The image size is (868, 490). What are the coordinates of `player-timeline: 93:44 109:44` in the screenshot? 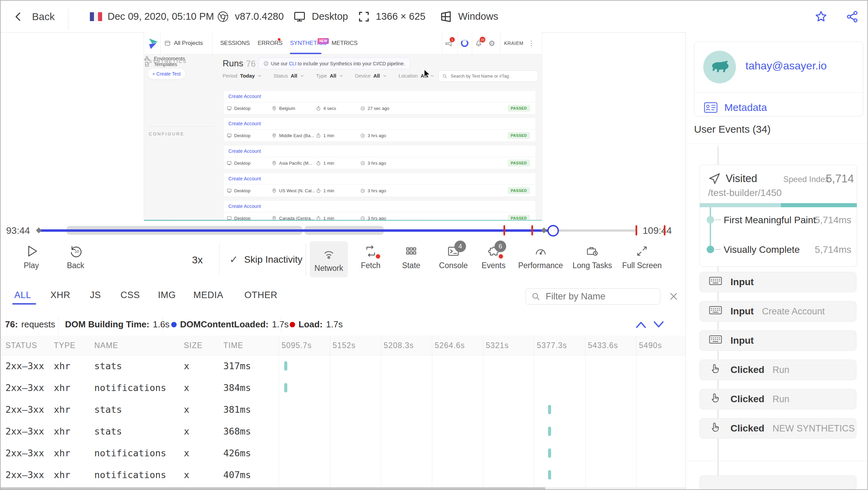 It's located at (343, 230).